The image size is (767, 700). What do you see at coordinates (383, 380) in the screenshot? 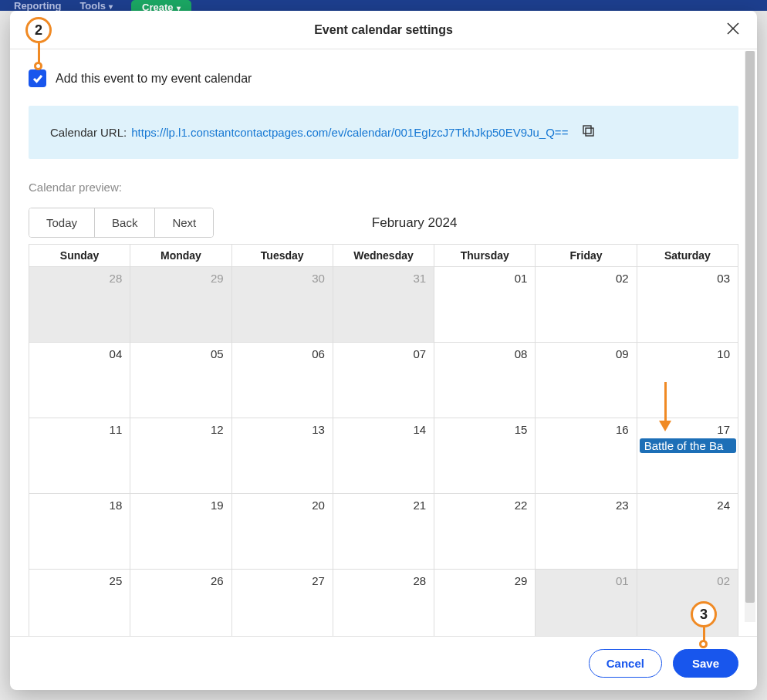
I see `calendar-cell: 07` at bounding box center [383, 380].